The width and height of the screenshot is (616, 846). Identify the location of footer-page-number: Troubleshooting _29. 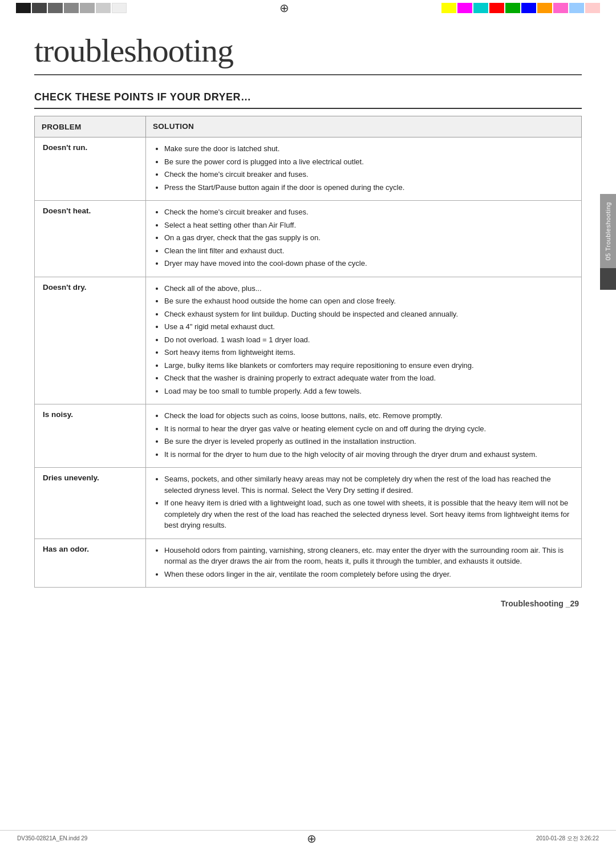
(540, 604).